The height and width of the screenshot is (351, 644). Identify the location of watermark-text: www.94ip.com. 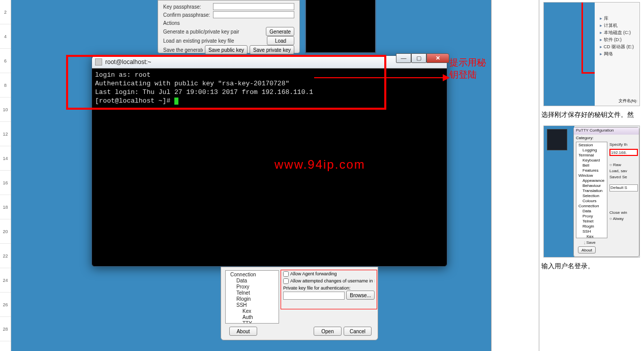
(320, 165).